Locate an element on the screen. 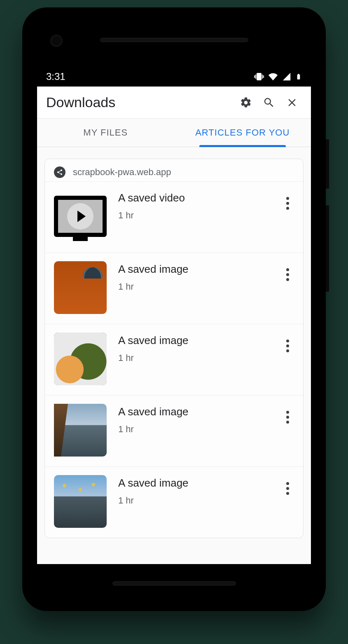  tab-my-files: MY FILES is located at coordinates (105, 133).